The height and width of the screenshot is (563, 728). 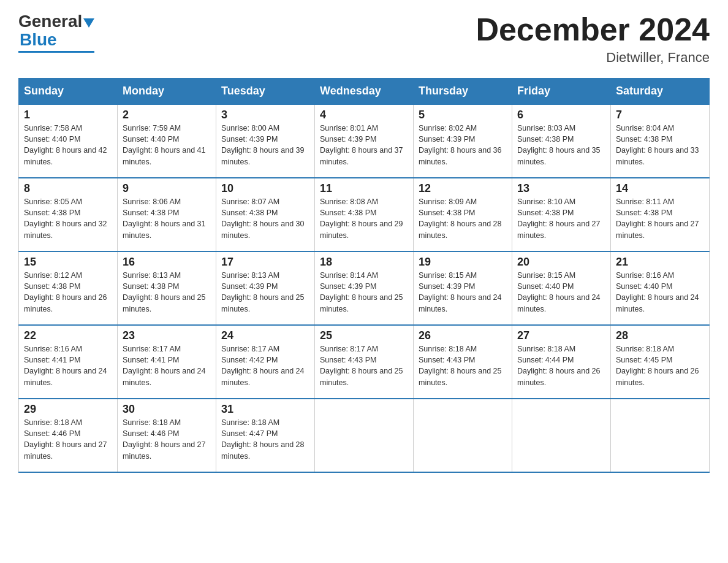 I want to click on day-number: 29, so click(x=68, y=410).